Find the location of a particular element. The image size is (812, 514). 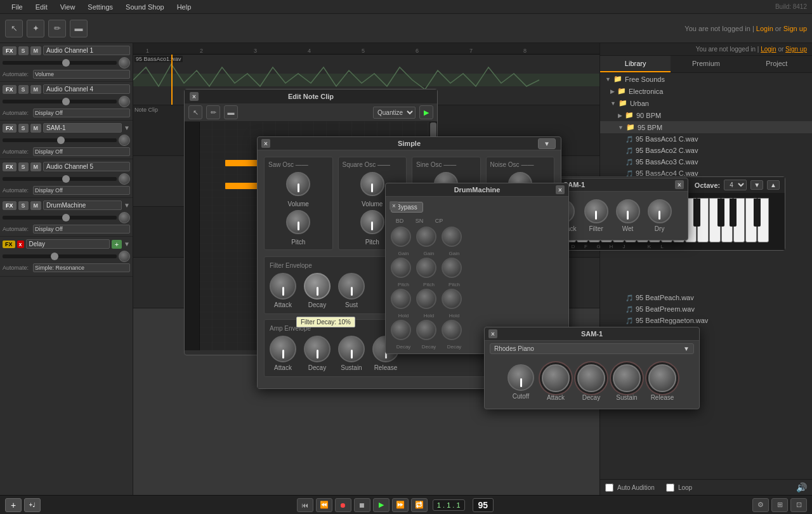

transport-record: ⏺ is located at coordinates (343, 505).